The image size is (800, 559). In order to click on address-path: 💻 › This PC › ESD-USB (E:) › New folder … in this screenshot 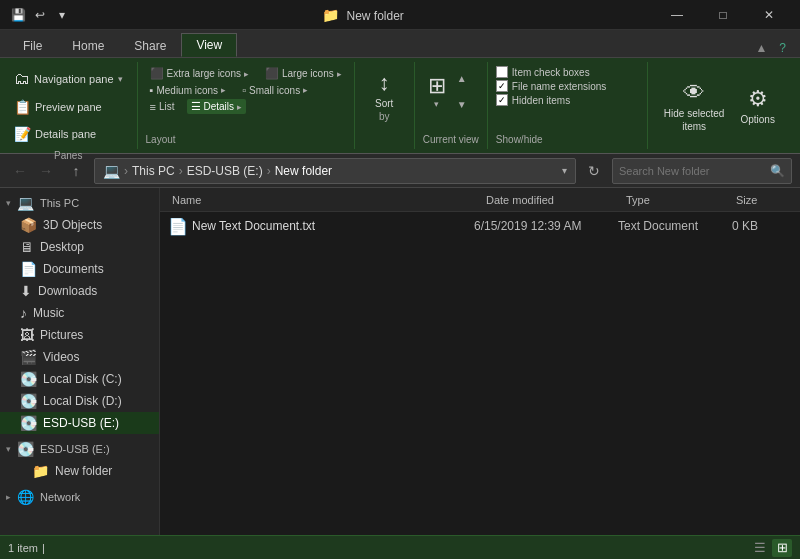, I will do `click(335, 171)`.